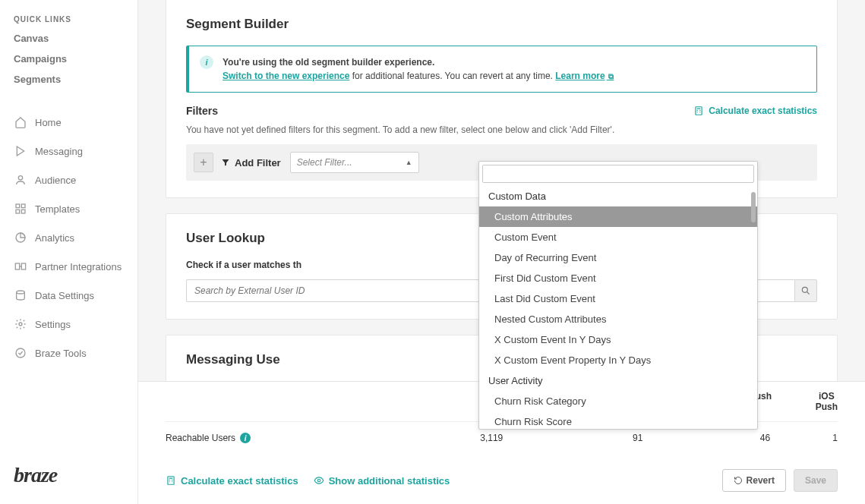  I want to click on nav-label: Analytics, so click(55, 238).